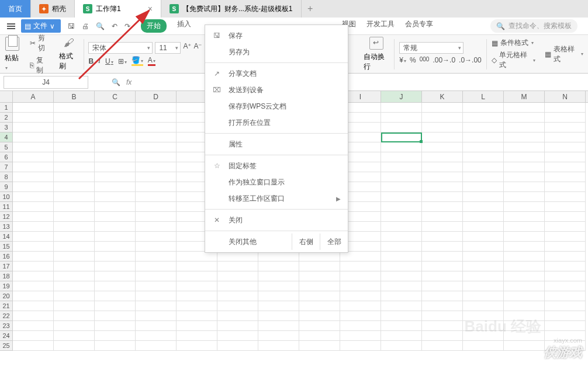 The height and width of the screenshot is (366, 588). Describe the element at coordinates (334, 242) in the screenshot. I see `ctx-close-all: 全部` at that location.